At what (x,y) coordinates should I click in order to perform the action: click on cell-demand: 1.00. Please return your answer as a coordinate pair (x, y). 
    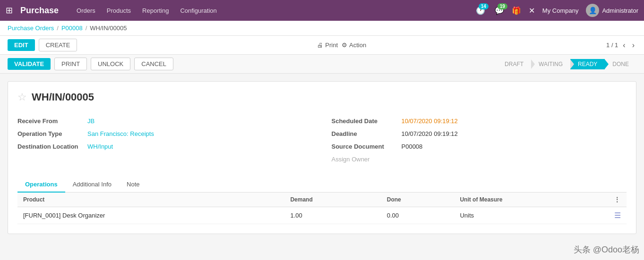
    Looking at the image, I should click on (333, 216).